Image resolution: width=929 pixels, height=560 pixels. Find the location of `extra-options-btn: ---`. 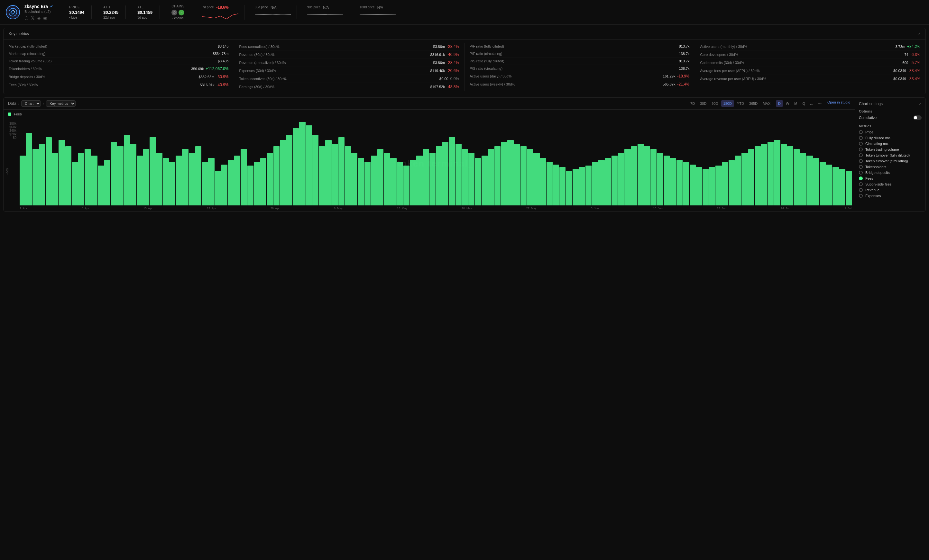

extra-options-btn: --- is located at coordinates (820, 103).